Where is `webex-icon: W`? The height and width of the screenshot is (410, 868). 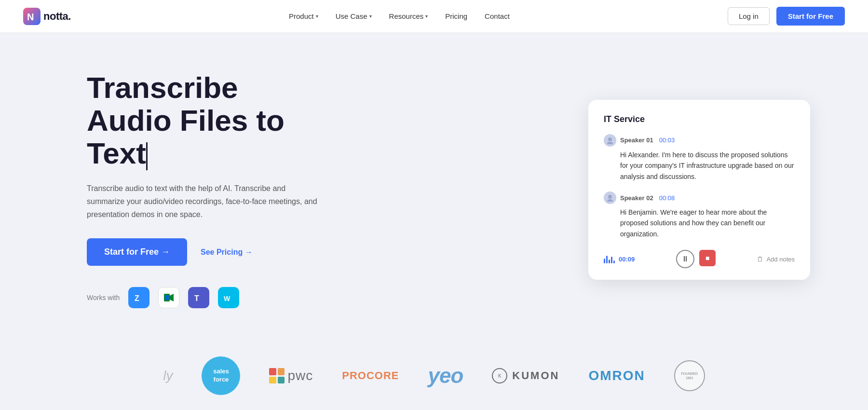
webex-icon: W is located at coordinates (229, 298).